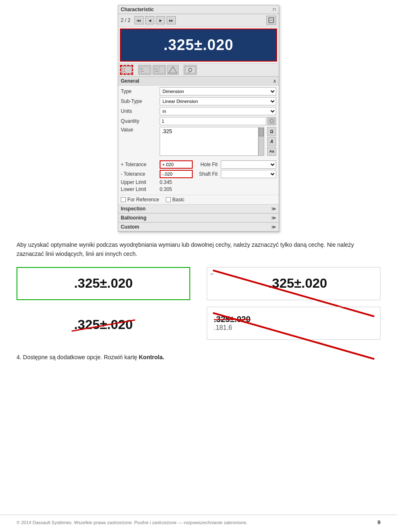 This screenshot has width=397, height=532. I want to click on plus-tolerance-input, so click(176, 165).